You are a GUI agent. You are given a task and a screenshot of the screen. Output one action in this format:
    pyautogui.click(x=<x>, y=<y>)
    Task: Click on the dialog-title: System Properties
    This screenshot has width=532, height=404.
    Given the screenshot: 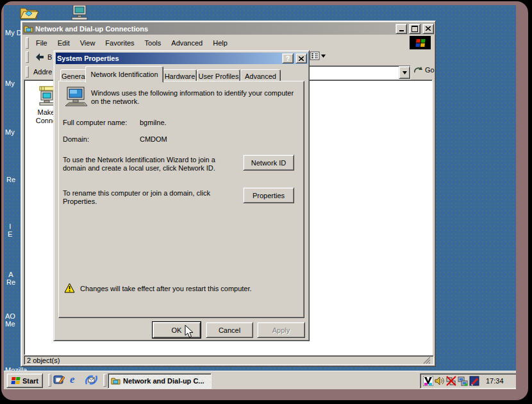 What is the action you would take?
    pyautogui.click(x=169, y=58)
    